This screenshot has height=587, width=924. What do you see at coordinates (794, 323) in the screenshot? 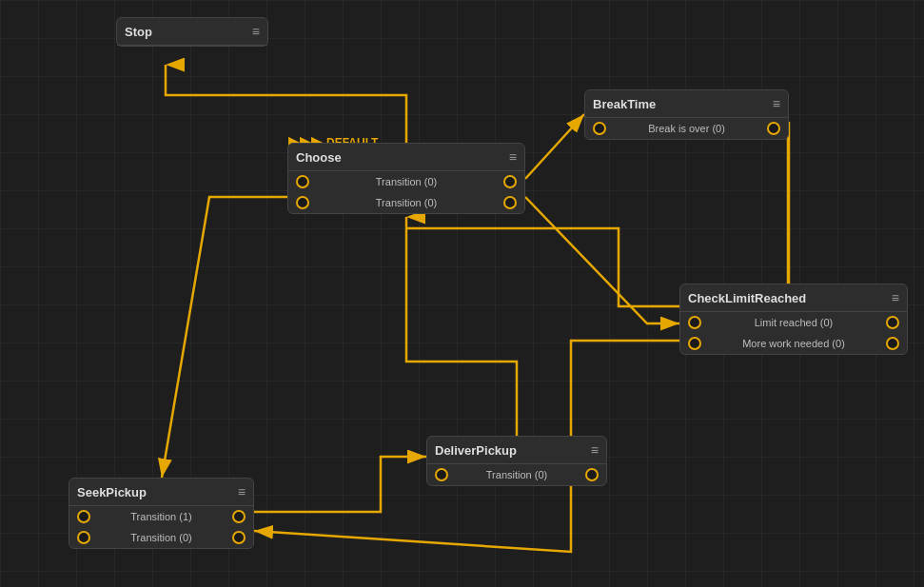
I see `node-checklimitreached-label-0: Limit reached (0)` at bounding box center [794, 323].